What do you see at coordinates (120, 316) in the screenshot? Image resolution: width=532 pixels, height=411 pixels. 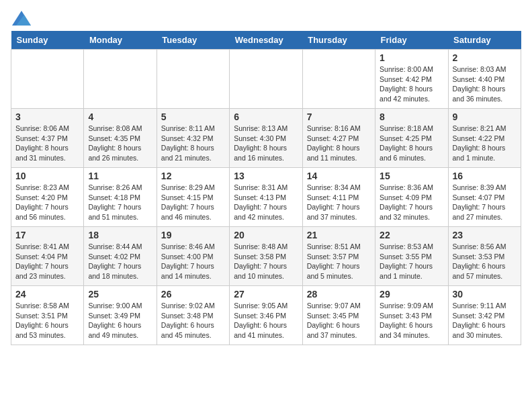 I see `calendar-cell: 25Sunrise: 9:00 AM Sunset: 3:49 PM Dayli…` at bounding box center [120, 316].